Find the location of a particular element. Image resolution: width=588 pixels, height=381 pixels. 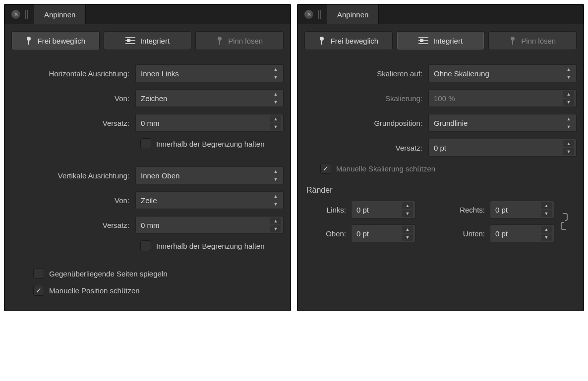

h-from-select: Zeichen ▲▼ is located at coordinates (209, 98).